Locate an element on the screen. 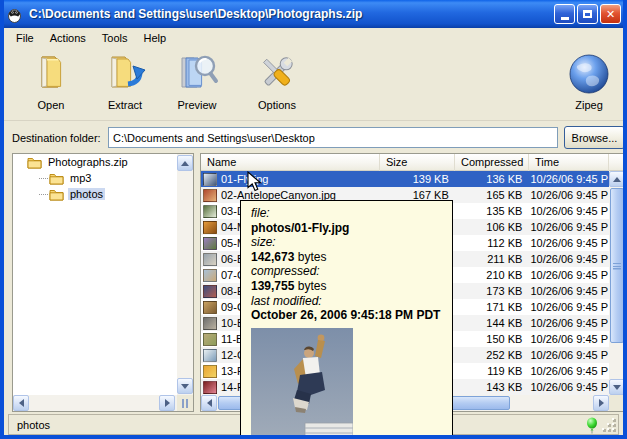 This screenshot has height=439, width=627. column-header-compressed: Compressed is located at coordinates (492, 162).